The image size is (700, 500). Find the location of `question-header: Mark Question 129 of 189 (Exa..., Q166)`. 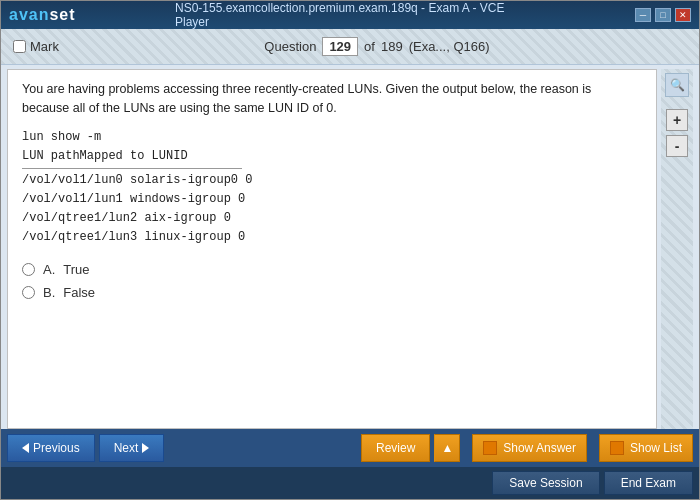

question-header: Mark Question 129 of 189 (Exa..., Q166) is located at coordinates (350, 47).